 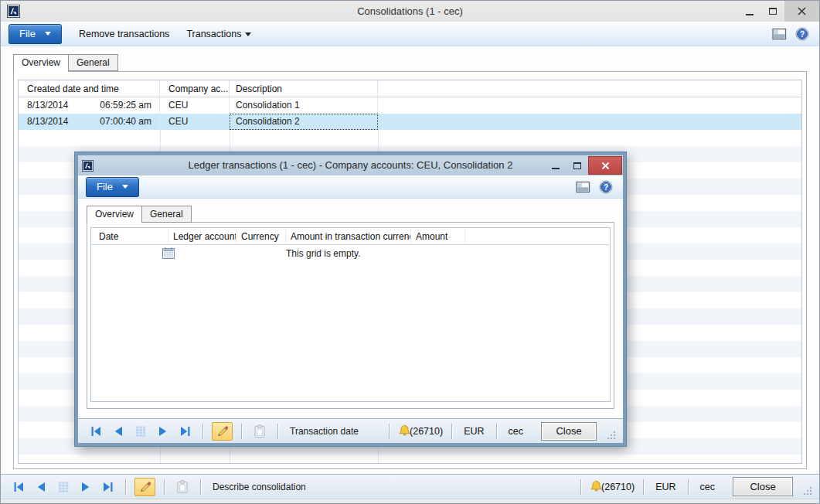 What do you see at coordinates (48, 122) in the screenshot?
I see `cell-date: 8/13/2014` at bounding box center [48, 122].